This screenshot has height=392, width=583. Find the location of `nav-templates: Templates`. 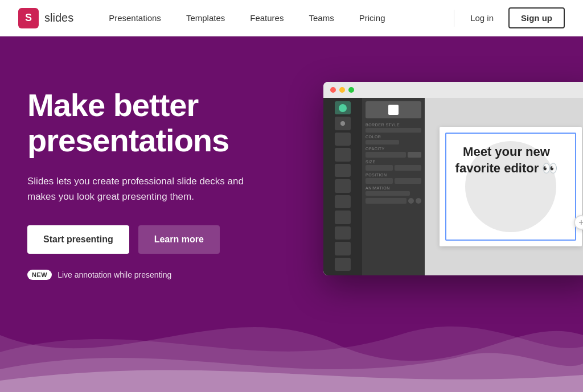

nav-templates: Templates is located at coordinates (206, 18).